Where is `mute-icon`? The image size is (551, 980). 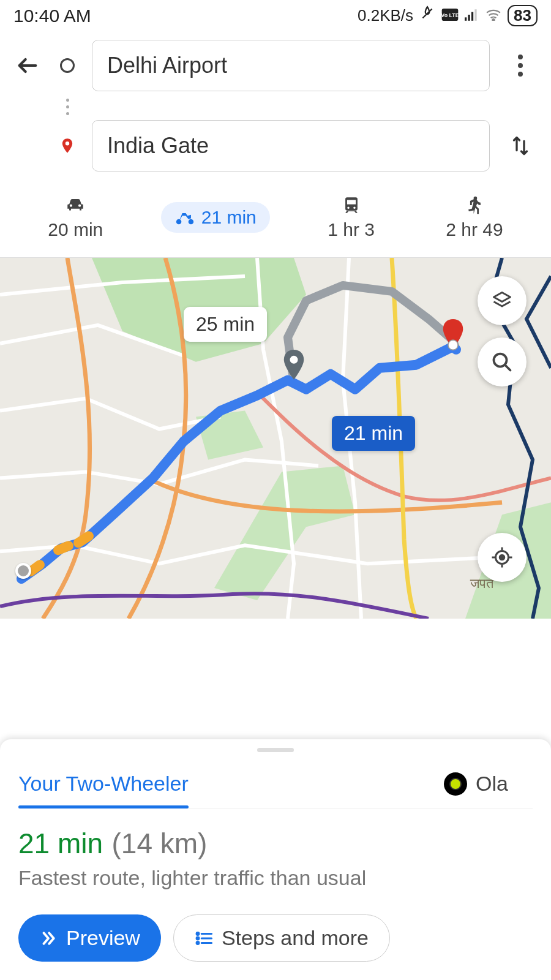 mute-icon is located at coordinates (427, 16).